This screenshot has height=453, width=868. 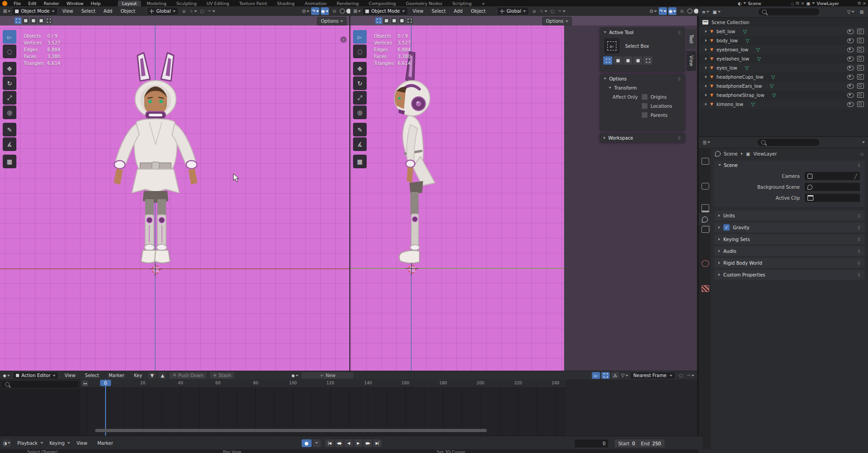 I want to click on outliner-row-kimono: ▼ kimono_low ▽, so click(x=783, y=104).